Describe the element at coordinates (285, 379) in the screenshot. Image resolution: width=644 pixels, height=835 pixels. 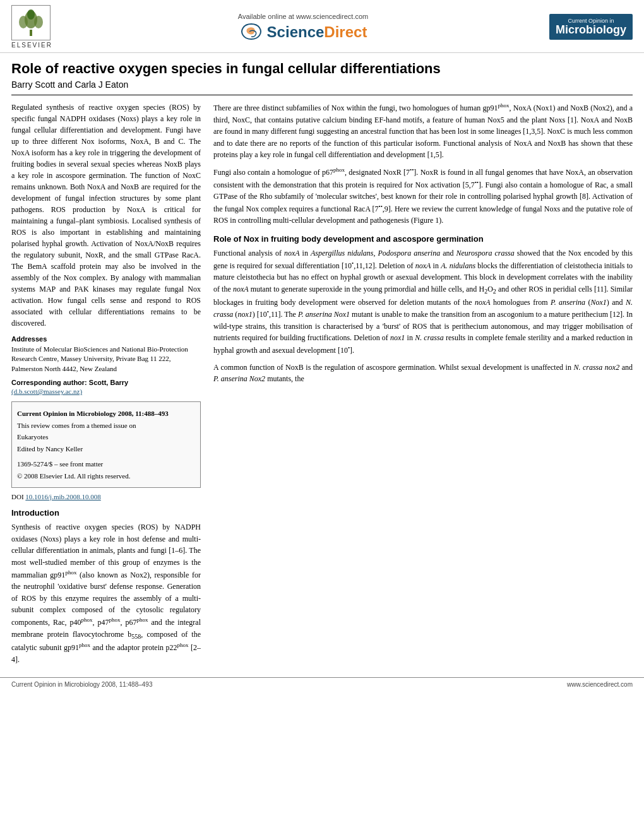
I see `s2p2-text-3: mutants, the` at that location.